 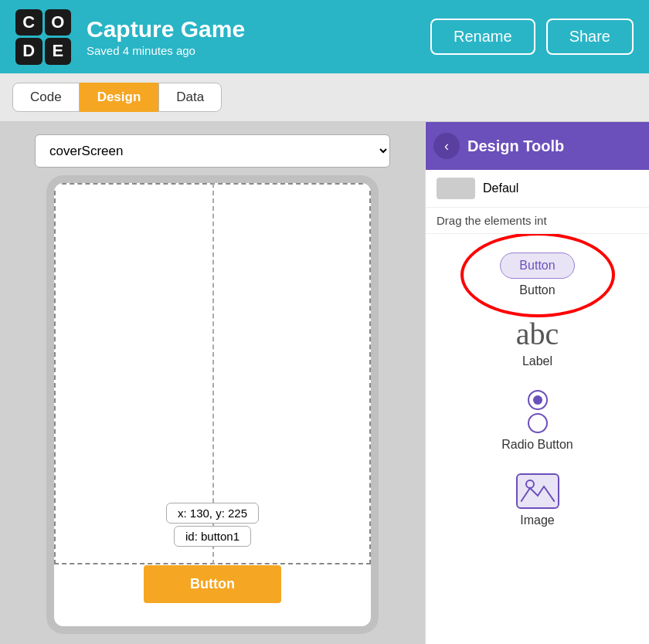 I want to click on toolbar-drag-hint: Drag the elements int, so click(x=538, y=221).